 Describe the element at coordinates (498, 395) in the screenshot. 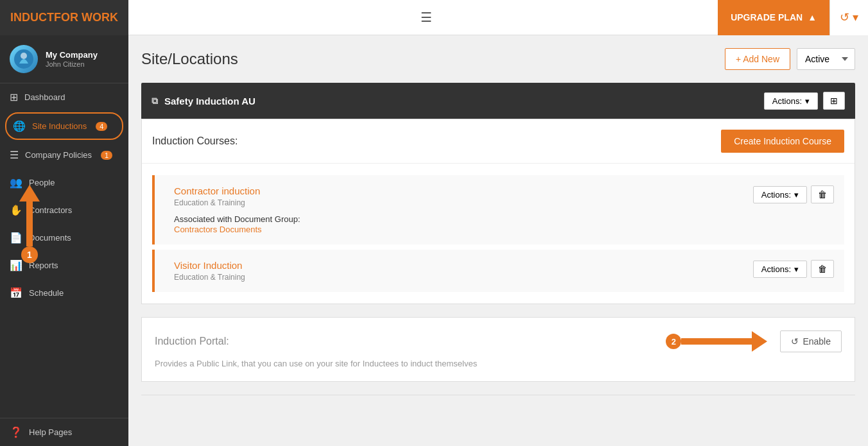

I see `divider` at that location.